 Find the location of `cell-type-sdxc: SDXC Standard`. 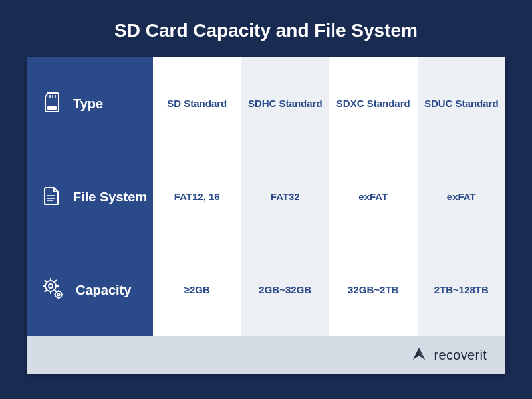

cell-type-sdxc: SDXC Standard is located at coordinates (374, 104).